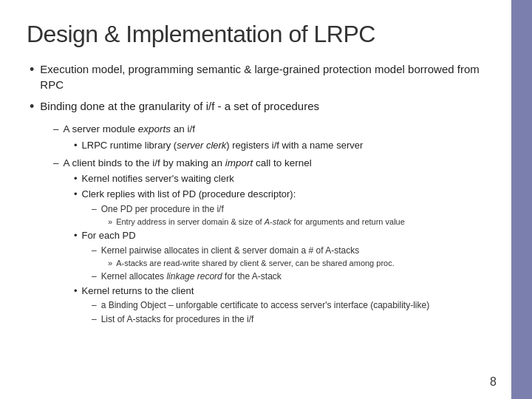  I want to click on astacks-shared-item: » A-stacks are read-write shared by clie…, so click(305, 264).